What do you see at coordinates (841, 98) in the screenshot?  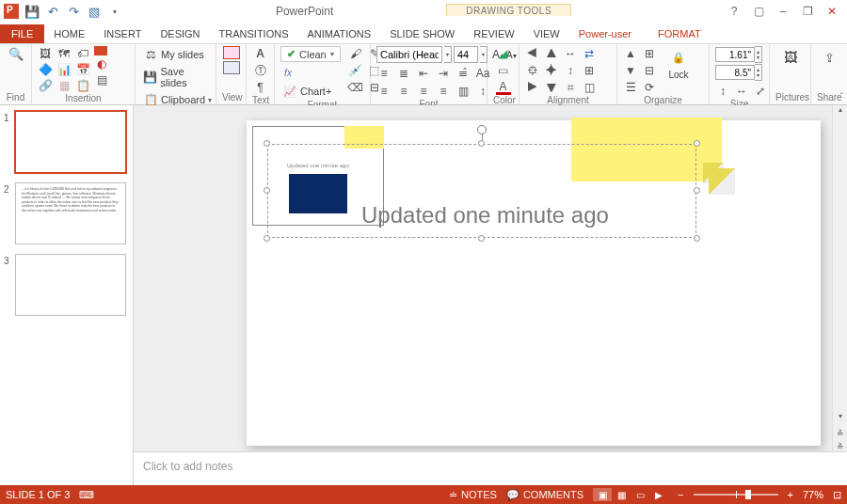 I see `collapse-ribbon-icon: ˆ` at bounding box center [841, 98].